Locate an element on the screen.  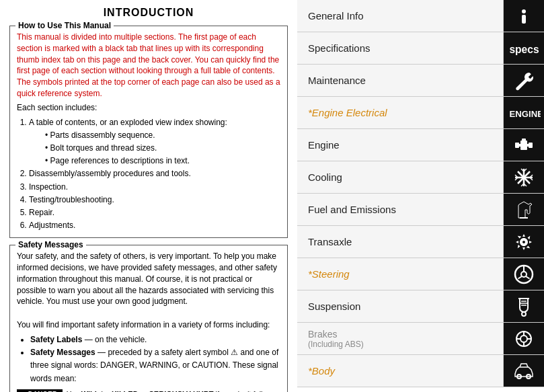
sidebar-label-brakes: Brakes (Including ABS) is located at coordinates (401, 339).